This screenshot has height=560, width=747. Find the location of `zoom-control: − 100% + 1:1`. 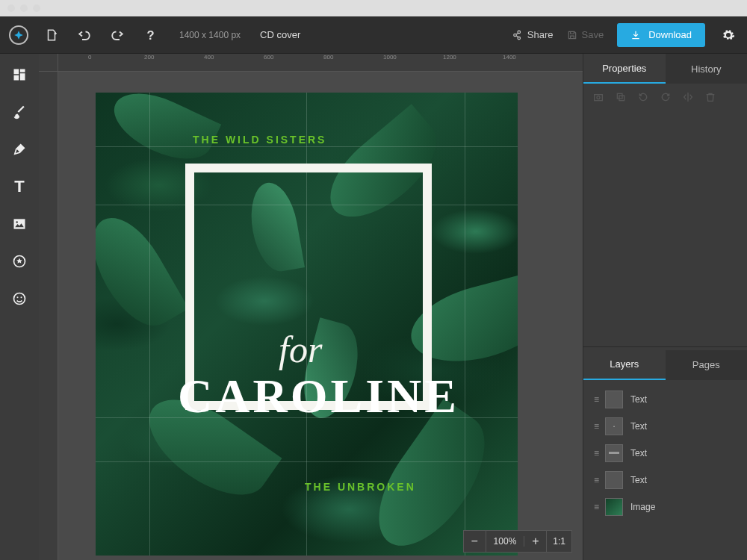

zoom-control: − 100% + 1:1 is located at coordinates (518, 541).